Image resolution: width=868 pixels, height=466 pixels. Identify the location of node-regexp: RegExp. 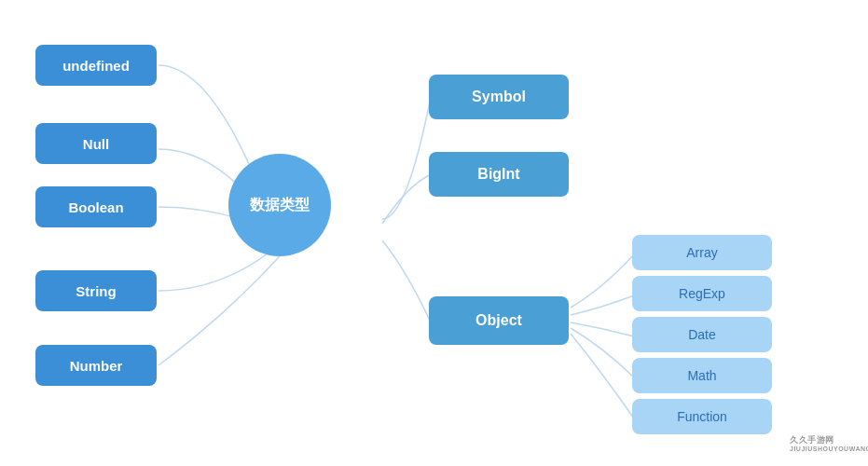
(702, 294).